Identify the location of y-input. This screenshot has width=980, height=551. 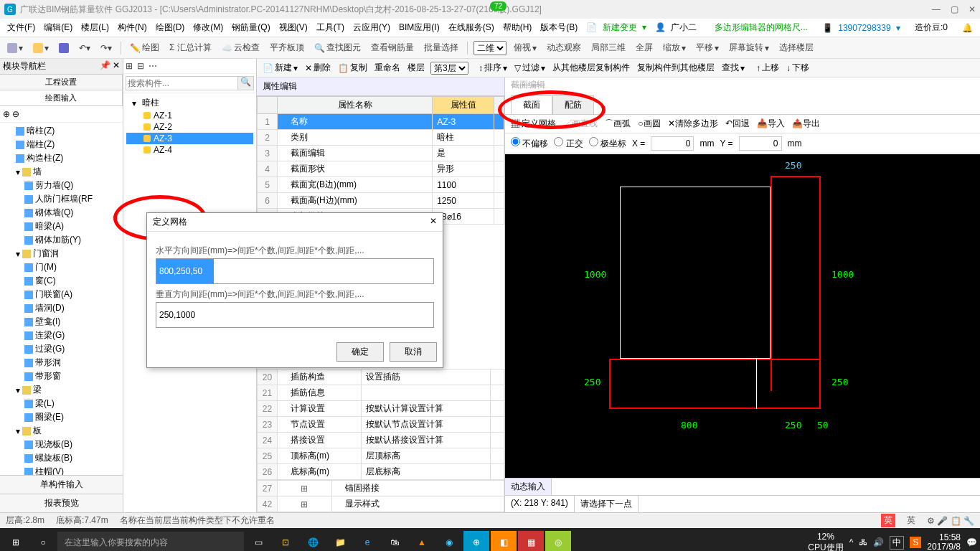
(760, 143).